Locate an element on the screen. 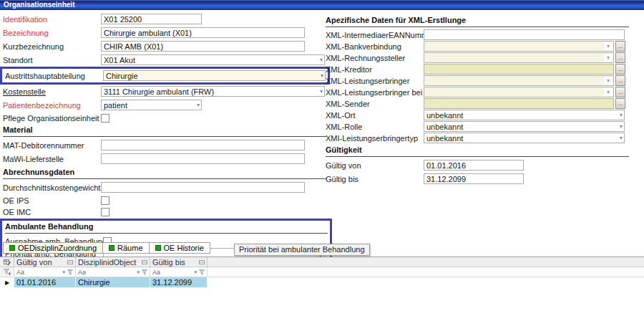 The height and width of the screenshot is (316, 644). grid-filter-row: Aa ▾ Aa ▾ Aa ▾ is located at coordinates (322, 272).